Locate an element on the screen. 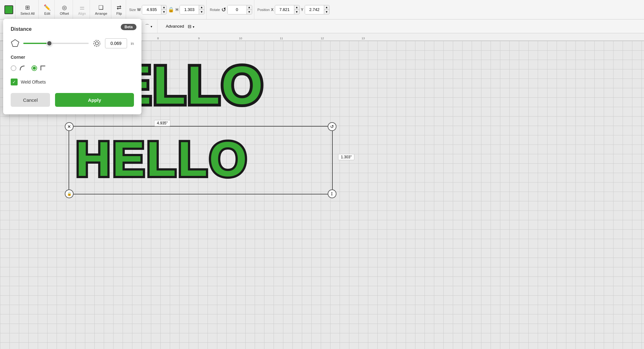 The image size is (644, 349). distance-slider-fill is located at coordinates (36, 43).